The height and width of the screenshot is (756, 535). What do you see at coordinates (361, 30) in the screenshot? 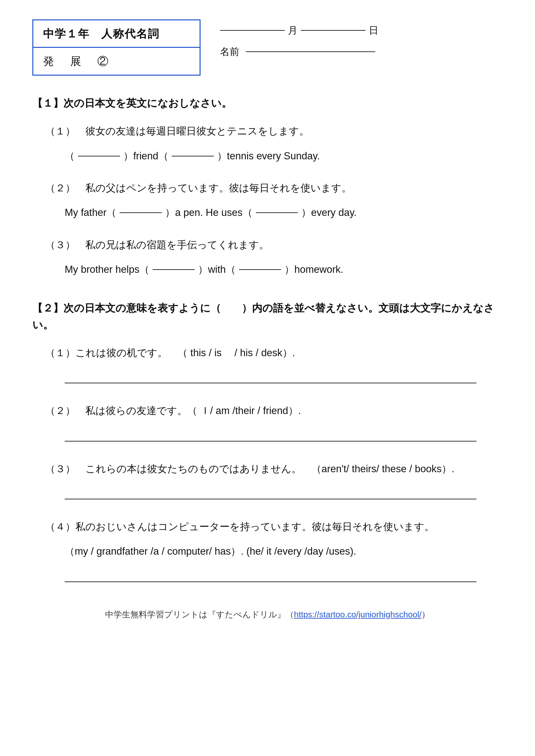
I see `date-line: 月 日` at bounding box center [361, 30].